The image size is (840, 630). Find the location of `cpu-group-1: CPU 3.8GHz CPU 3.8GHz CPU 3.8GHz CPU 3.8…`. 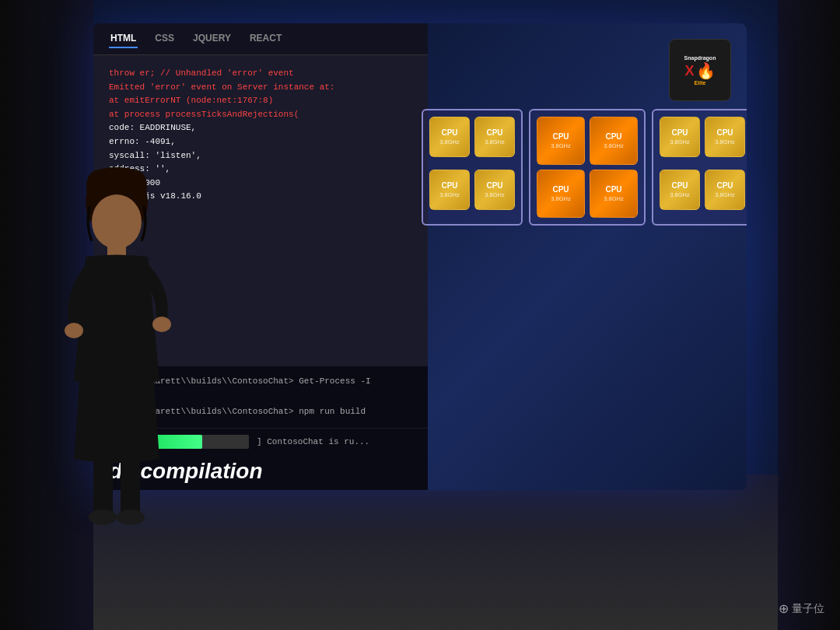

cpu-group-1: CPU 3.8GHz CPU 3.8GHz CPU 3.8GHz CPU 3.8… is located at coordinates (472, 167).